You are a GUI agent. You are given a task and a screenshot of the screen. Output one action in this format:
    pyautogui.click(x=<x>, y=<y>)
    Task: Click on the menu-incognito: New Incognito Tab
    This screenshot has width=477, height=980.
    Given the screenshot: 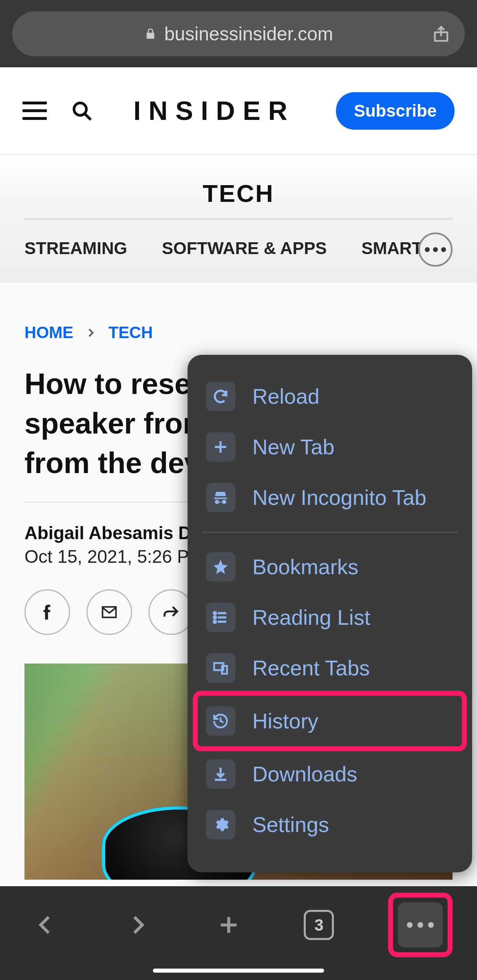 What is the action you would take?
    pyautogui.click(x=330, y=498)
    